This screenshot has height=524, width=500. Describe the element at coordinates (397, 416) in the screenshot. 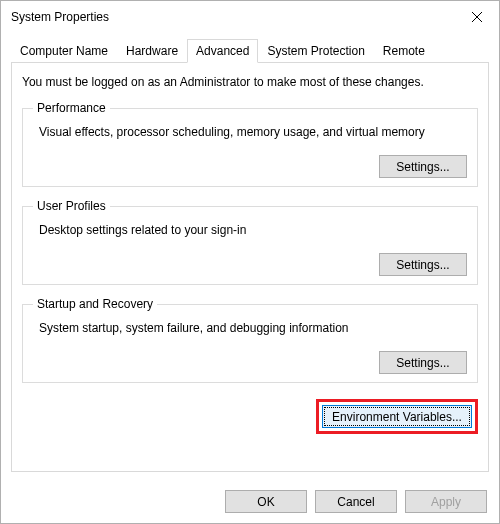

I see `tutorial-highlight: Environment Variables...` at that location.